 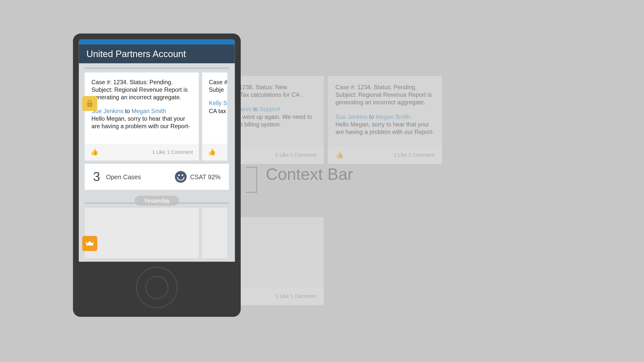 What do you see at coordinates (218, 82) in the screenshot?
I see `case-line: Case #` at bounding box center [218, 82].